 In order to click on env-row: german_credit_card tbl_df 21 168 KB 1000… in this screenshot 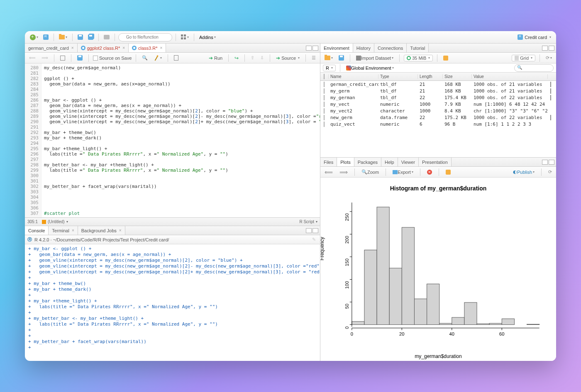, I will do `click(438, 84)`.